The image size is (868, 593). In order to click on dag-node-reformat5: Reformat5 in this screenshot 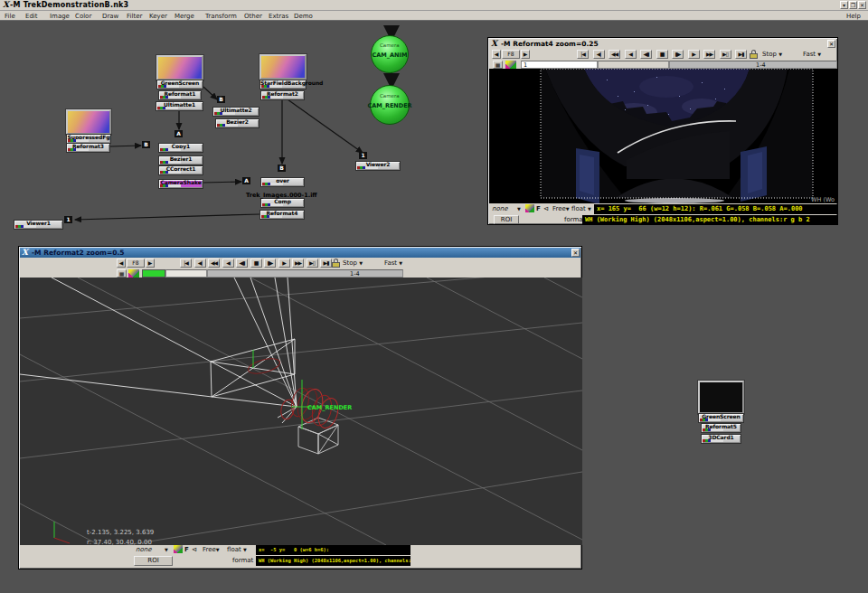, I will do `click(722, 428)`.